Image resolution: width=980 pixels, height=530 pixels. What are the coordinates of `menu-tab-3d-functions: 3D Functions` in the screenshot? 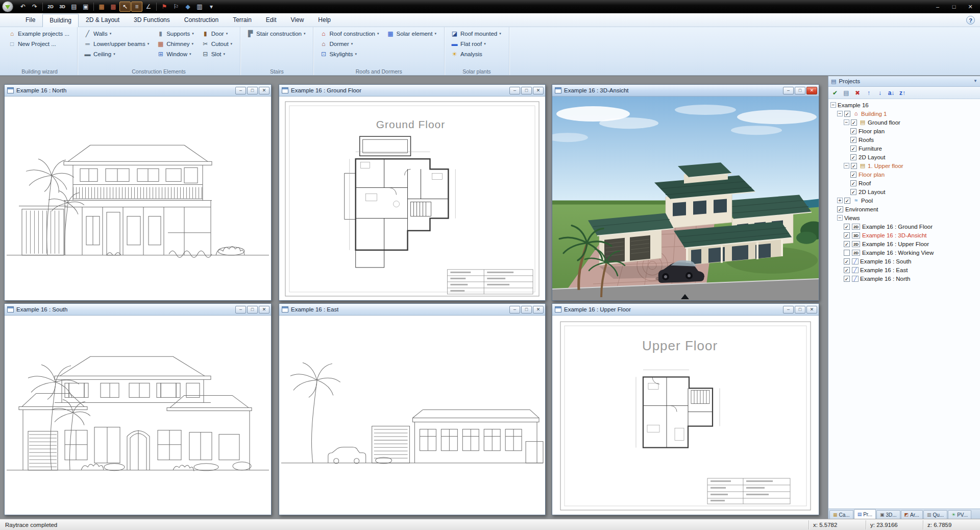 It's located at (152, 20).